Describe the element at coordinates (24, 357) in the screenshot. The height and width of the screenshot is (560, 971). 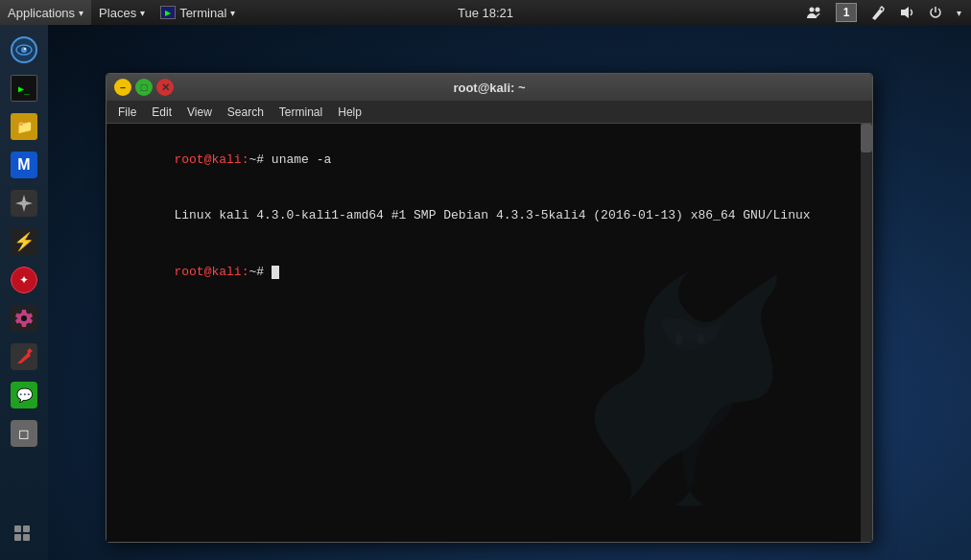
I see `tool2-icon` at that location.